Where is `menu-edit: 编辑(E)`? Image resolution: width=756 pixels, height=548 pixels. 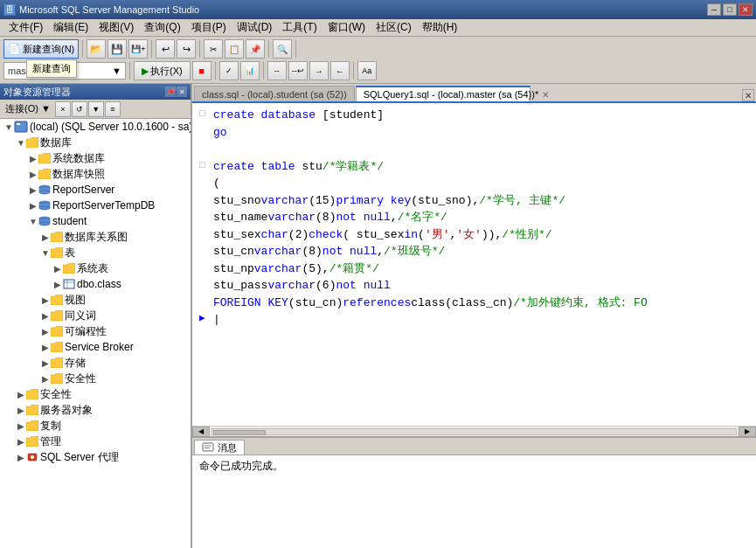
menu-edit: 编辑(E) is located at coordinates (71, 28).